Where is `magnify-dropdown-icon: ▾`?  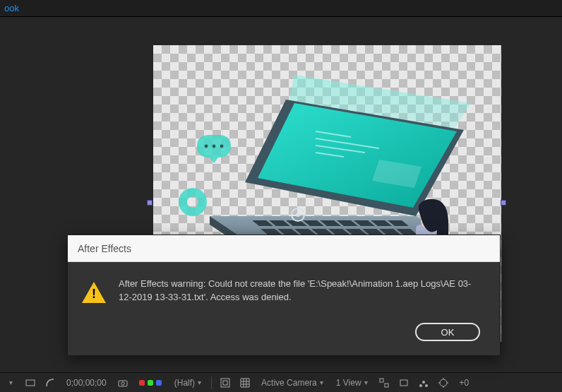 magnify-dropdown-icon: ▾ is located at coordinates (11, 383).